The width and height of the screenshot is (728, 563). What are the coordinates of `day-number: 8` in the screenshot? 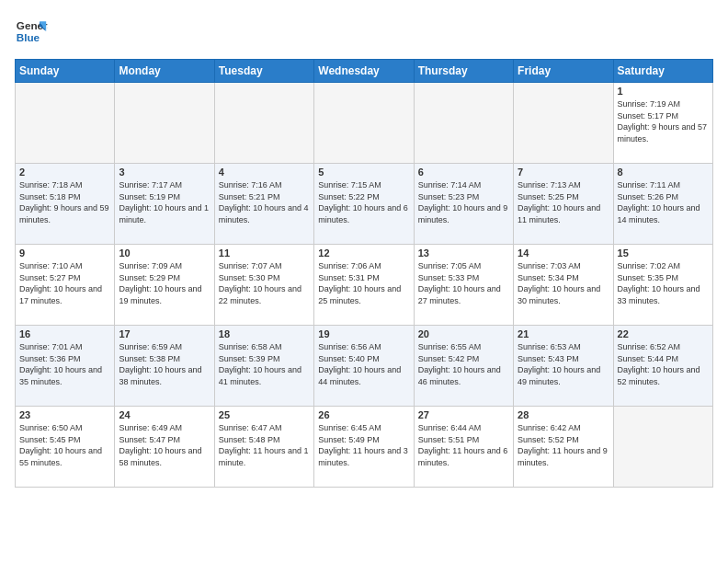 It's located at (664, 172).